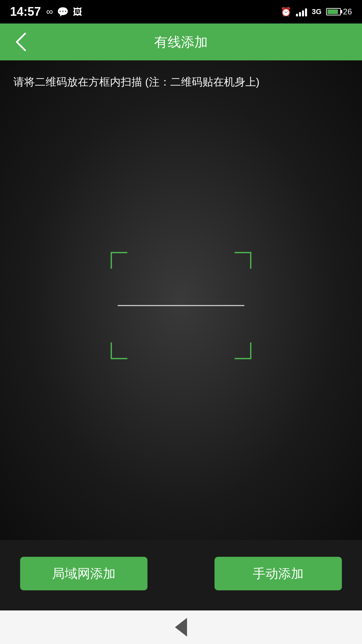 This screenshot has width=362, height=644. I want to click on image-icon: 🖼, so click(77, 12).